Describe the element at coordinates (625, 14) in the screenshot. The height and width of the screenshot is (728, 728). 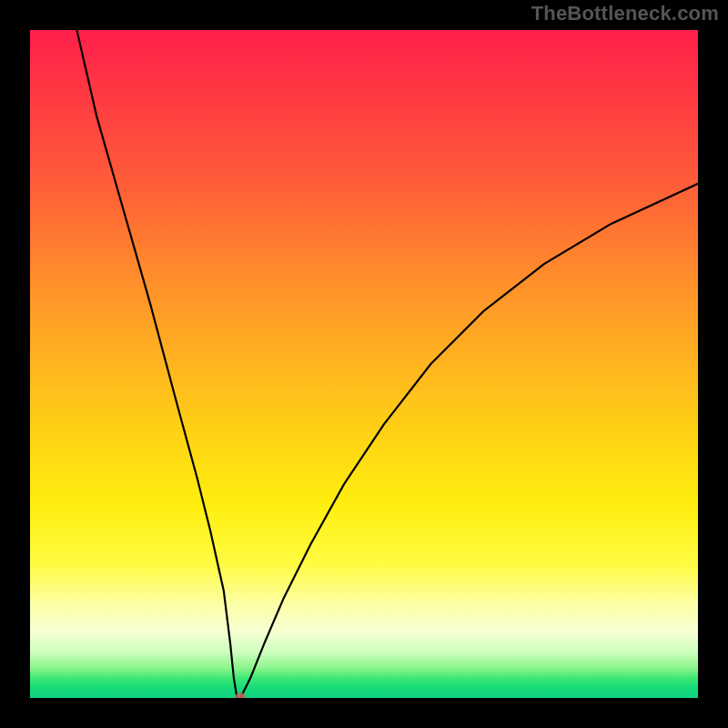
I see `watermark-text: TheBottleneck.com` at that location.